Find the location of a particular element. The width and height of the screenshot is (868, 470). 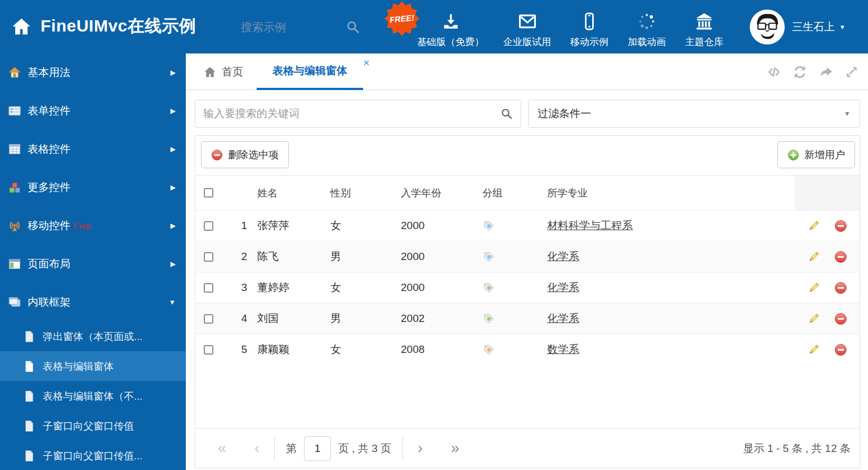

antenna-icon is located at coordinates (15, 226).